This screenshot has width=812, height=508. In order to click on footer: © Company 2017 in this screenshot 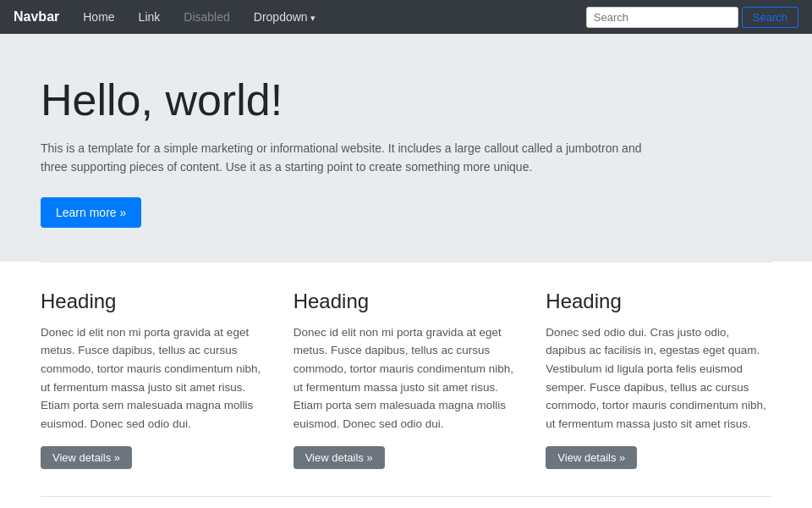, I will do `click(406, 503)`.